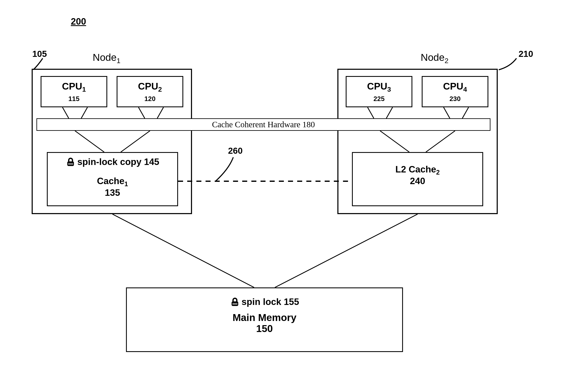 Image resolution: width=565 pixels, height=392 pixels. Describe the element at coordinates (112, 179) in the screenshot. I see `cache1-box: spin-lock copy 145 Cache1 135` at that location.